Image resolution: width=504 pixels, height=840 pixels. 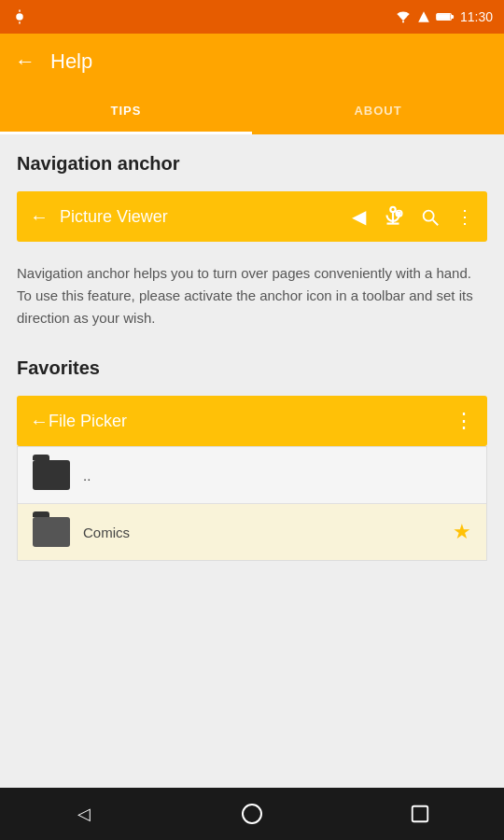 I want to click on tab-tips: TIPS, so click(x=126, y=112).